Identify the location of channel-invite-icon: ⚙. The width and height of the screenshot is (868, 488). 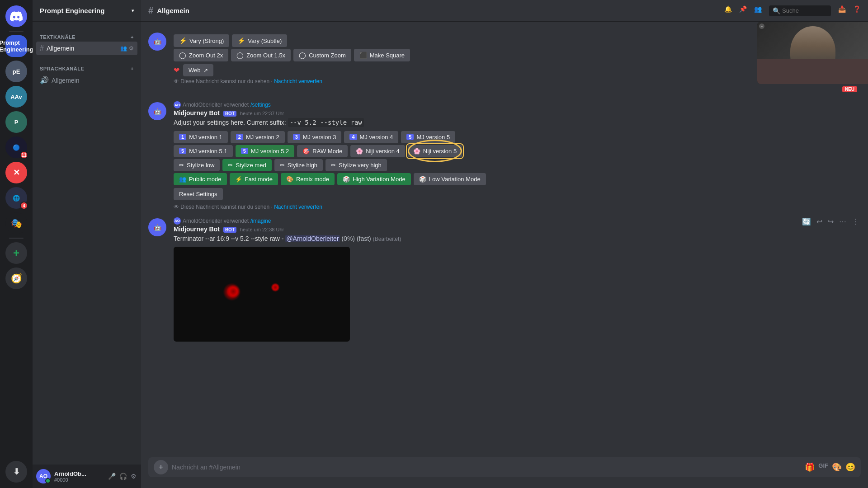
(131, 48).